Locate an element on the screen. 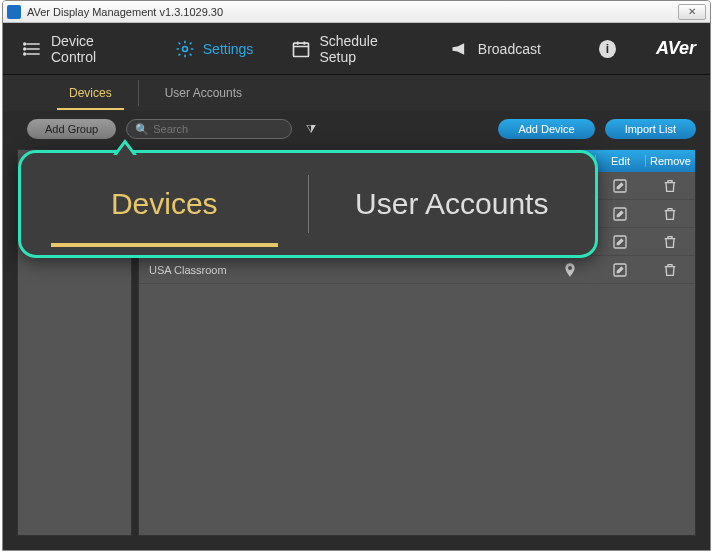 This screenshot has width=713, height=555. search-field: 🔍 is located at coordinates (209, 129).